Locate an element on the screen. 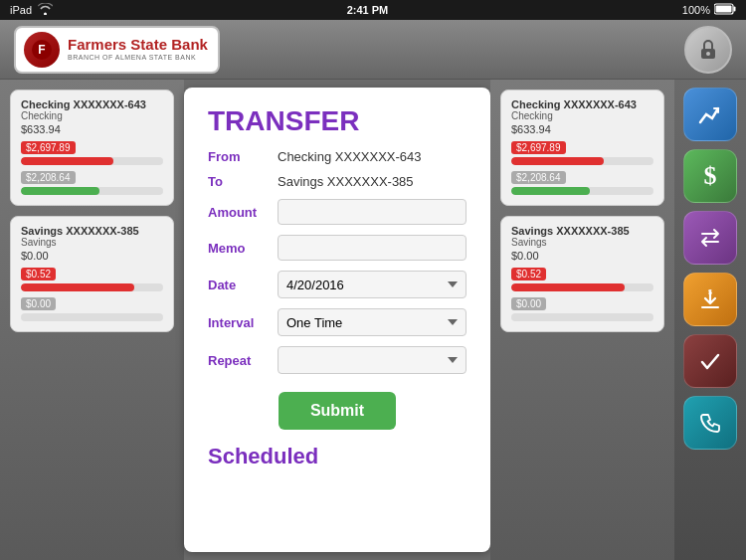 Image resolution: width=746 pixels, height=560 pixels. status-bar: iPad 2:41 PM 100% is located at coordinates (373, 10).